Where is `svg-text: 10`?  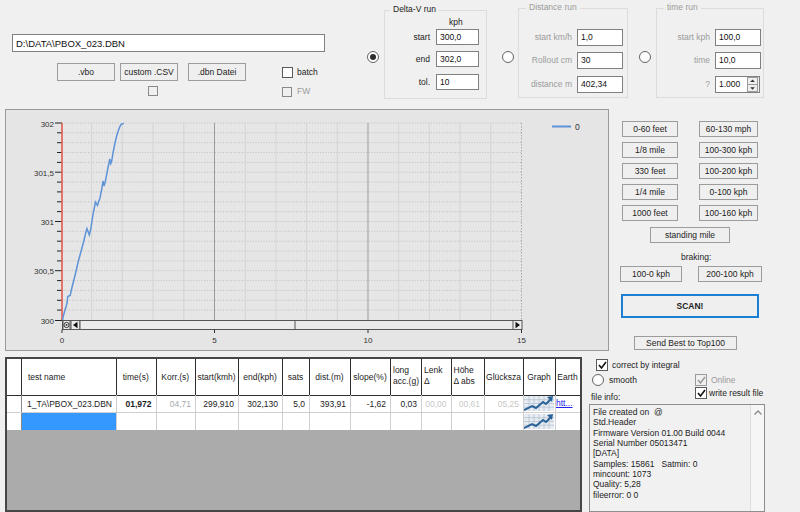
svg-text: 10 is located at coordinates (368, 340).